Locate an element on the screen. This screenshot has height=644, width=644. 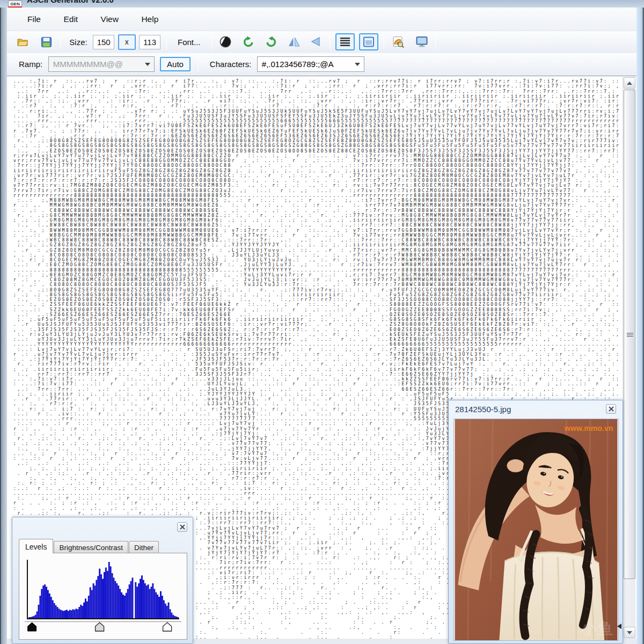
rotate-cw-icon is located at coordinates (271, 42).